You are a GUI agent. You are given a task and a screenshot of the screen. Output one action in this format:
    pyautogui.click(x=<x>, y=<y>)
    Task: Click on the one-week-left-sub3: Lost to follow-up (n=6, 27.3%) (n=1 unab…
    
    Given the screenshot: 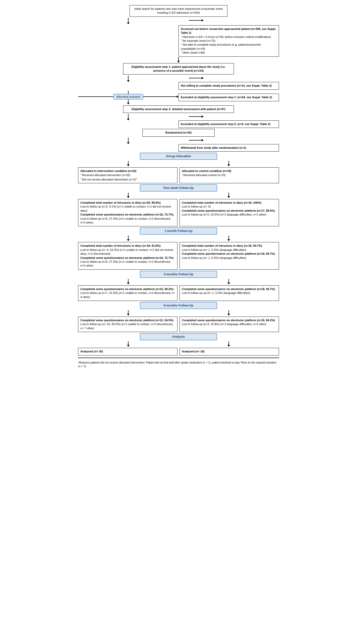 What is the action you would take?
    pyautogui.click(x=128, y=221)
    